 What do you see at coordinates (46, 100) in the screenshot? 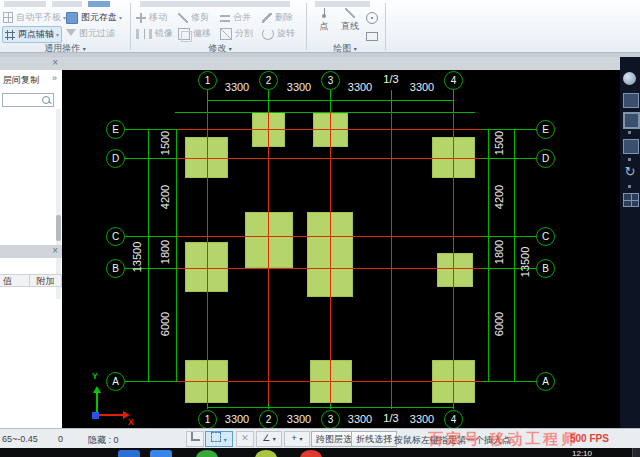
I see `search-icon` at bounding box center [46, 100].